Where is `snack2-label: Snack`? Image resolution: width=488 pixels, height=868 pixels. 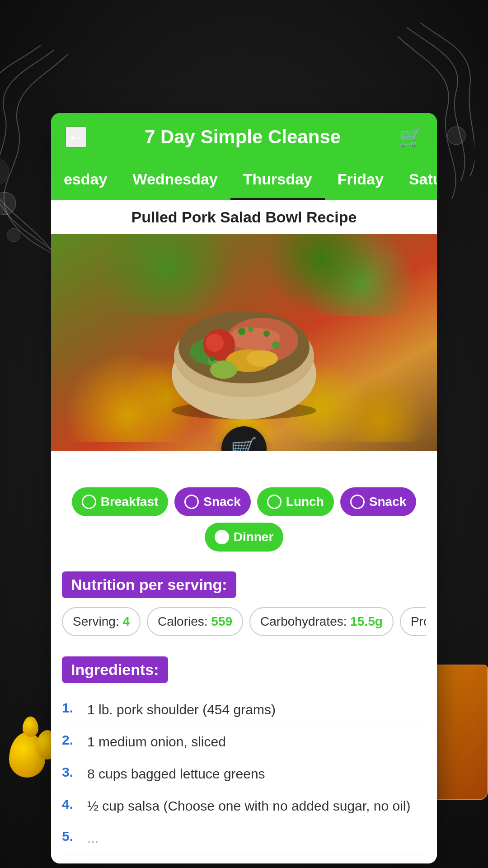 snack2-label: Snack is located at coordinates (388, 502).